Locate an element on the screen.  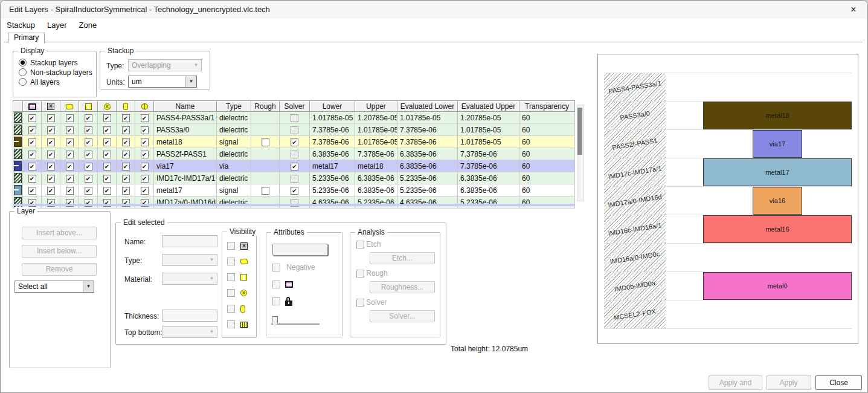
eval-upper-cell: 5.2335e-06 is located at coordinates (489, 203).